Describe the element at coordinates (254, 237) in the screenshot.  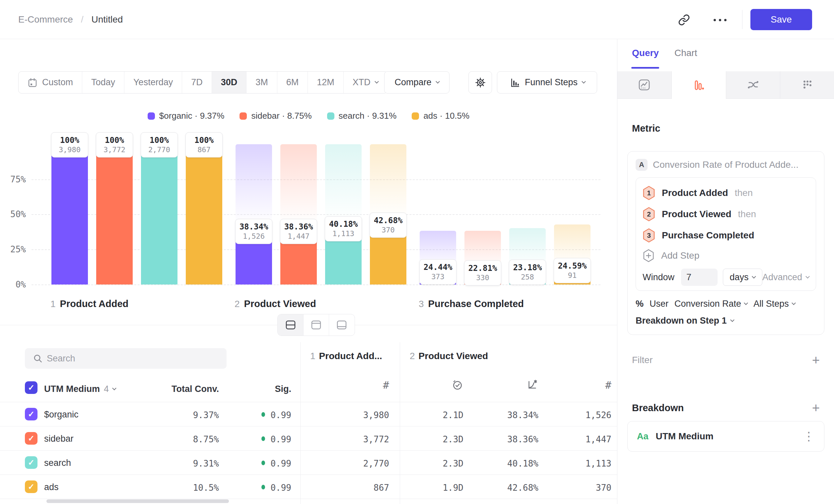
I see `bar-count: 1,526` at that location.